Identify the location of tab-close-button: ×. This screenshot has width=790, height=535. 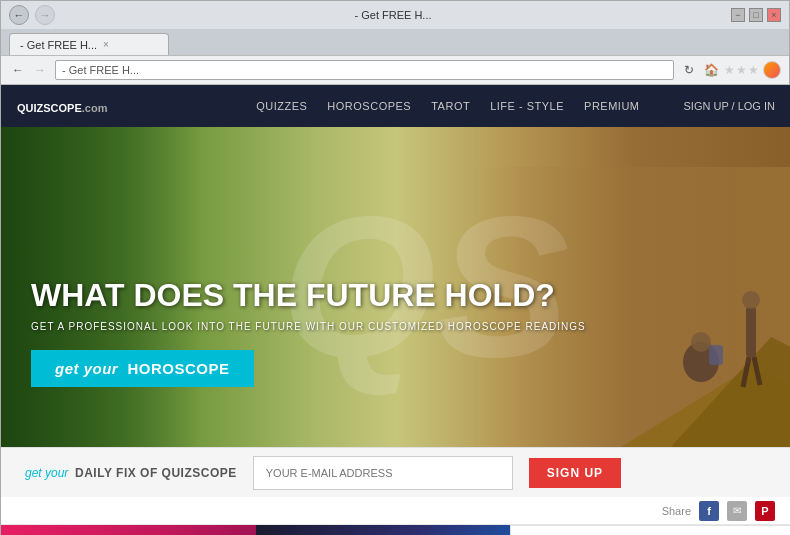
(106, 44).